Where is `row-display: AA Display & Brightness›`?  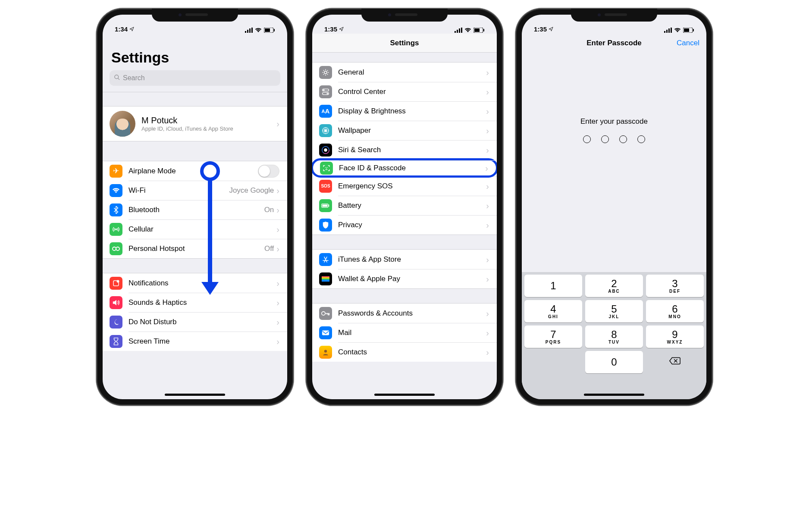 row-display: AA Display & Brightness› is located at coordinates (404, 111).